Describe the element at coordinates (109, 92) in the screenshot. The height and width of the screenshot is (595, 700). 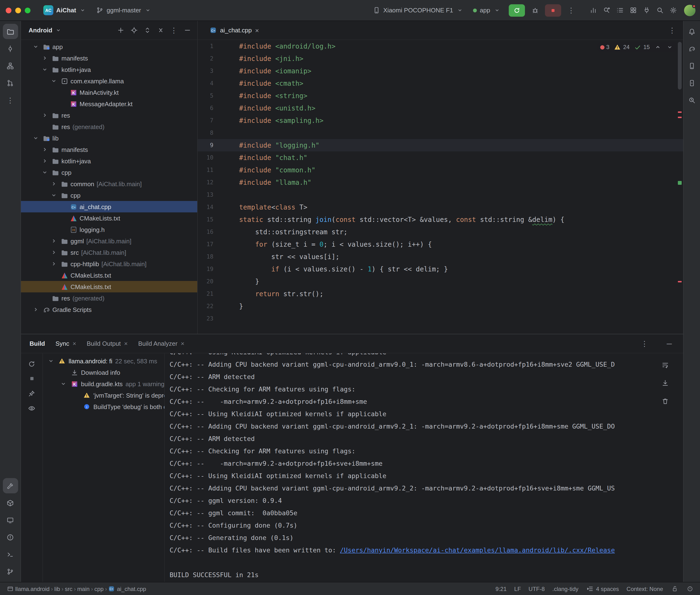
I see `tree-item: KMainActivity.kt` at that location.